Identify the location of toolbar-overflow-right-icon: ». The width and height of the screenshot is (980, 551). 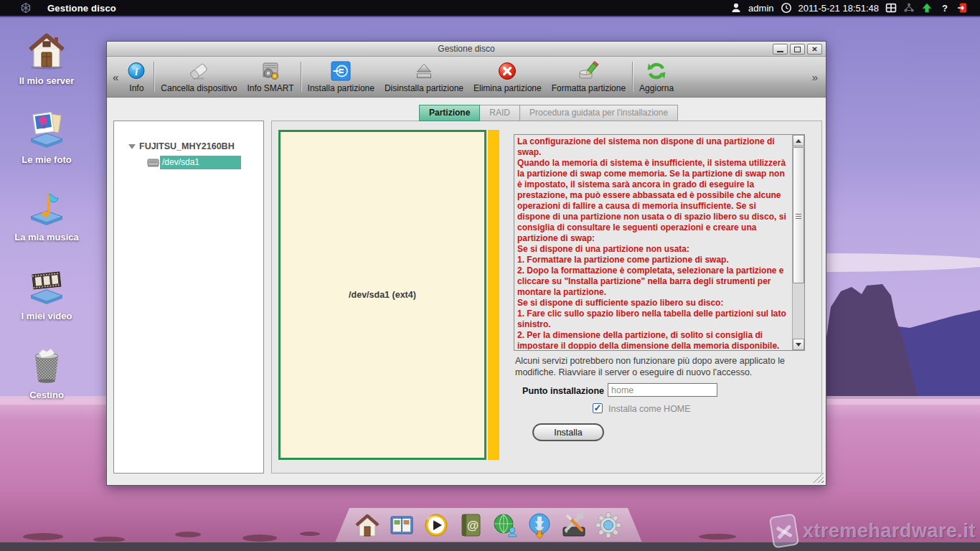
(816, 77).